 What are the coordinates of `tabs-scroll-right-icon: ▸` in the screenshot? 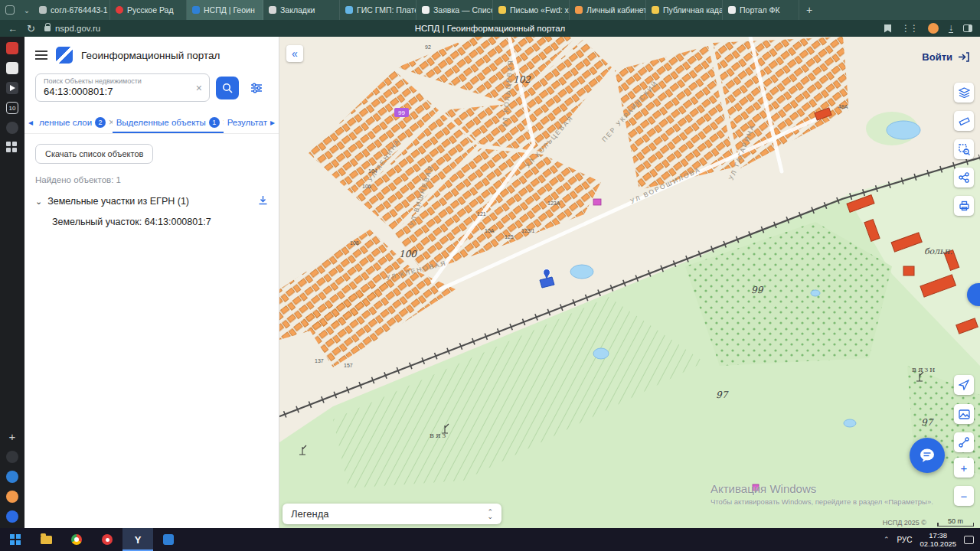 It's located at (273, 122).